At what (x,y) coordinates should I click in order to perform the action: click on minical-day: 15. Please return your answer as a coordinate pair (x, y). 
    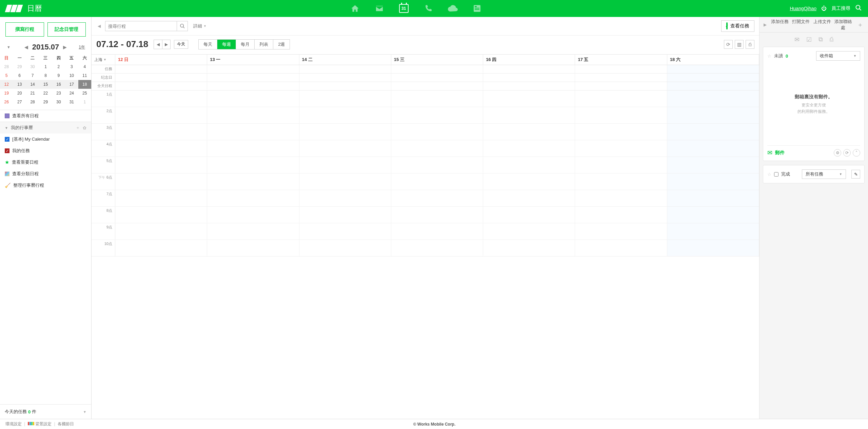
    Looking at the image, I should click on (45, 84).